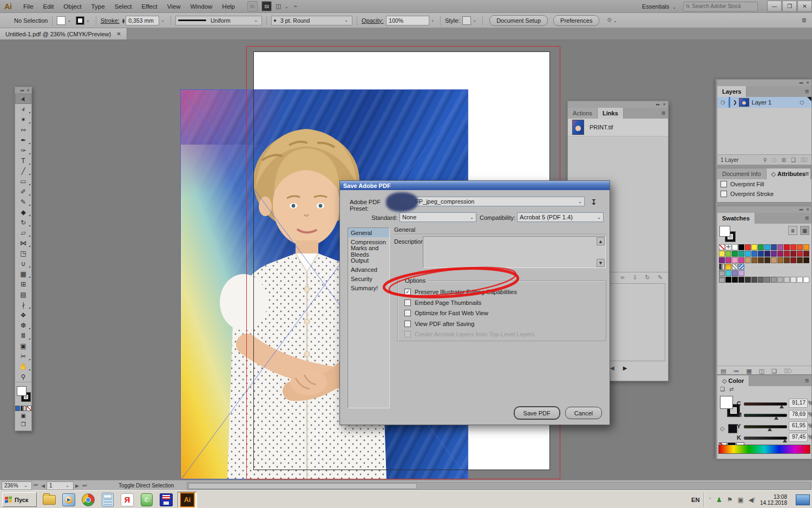 The height and width of the screenshot is (508, 812). I want to click on blend-tool: ❖, so click(23, 315).